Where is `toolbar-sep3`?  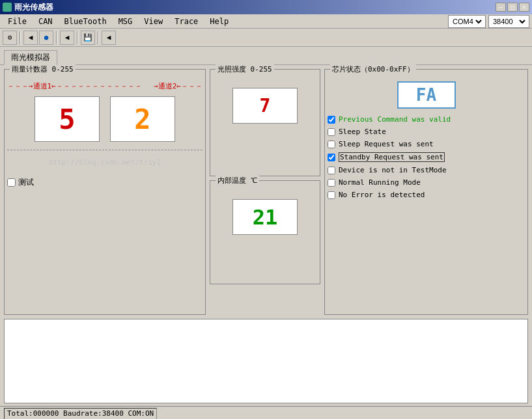
toolbar-sep3 is located at coordinates (77, 38).